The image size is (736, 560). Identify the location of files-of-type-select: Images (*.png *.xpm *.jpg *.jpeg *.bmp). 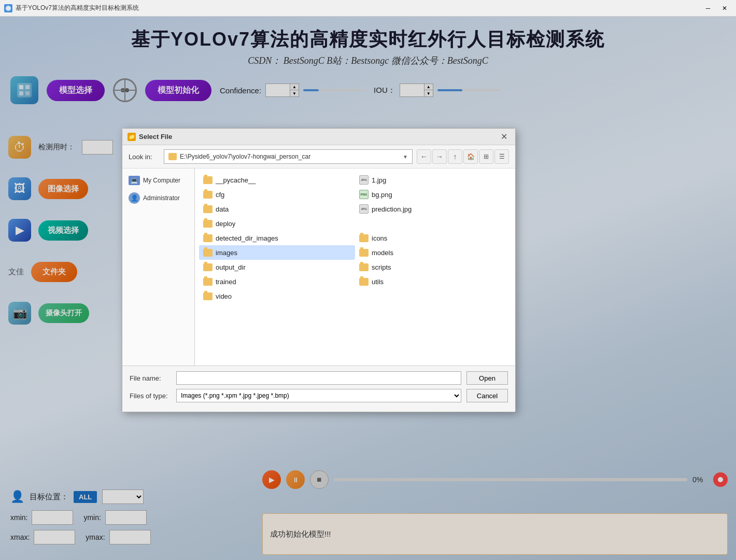
(319, 396).